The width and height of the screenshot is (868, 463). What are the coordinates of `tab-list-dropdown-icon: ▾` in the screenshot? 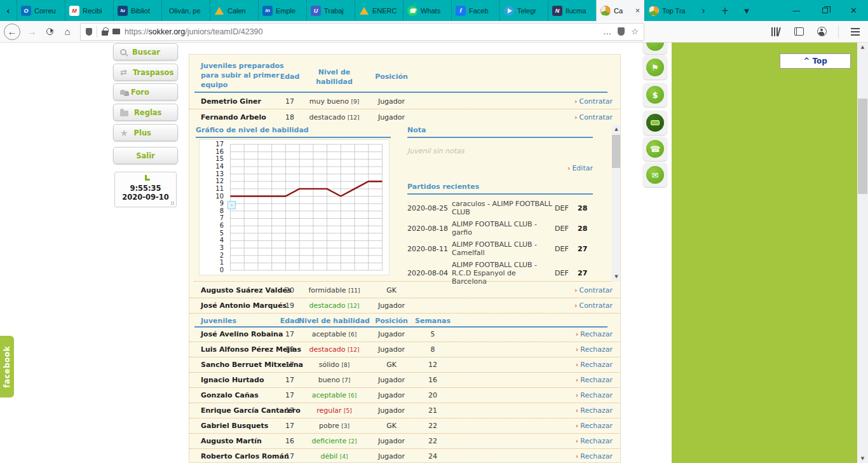 It's located at (747, 10).